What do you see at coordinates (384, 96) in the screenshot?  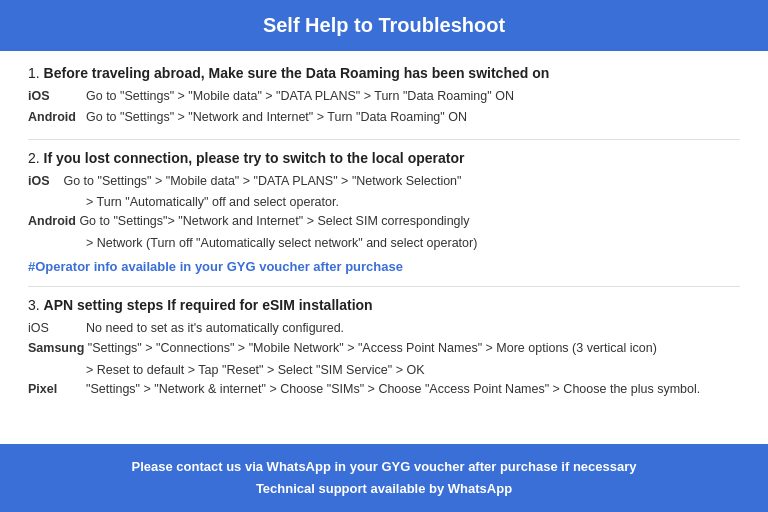 I see `section-1: 1. Before traveling abroad, Make sure th…` at bounding box center [384, 96].